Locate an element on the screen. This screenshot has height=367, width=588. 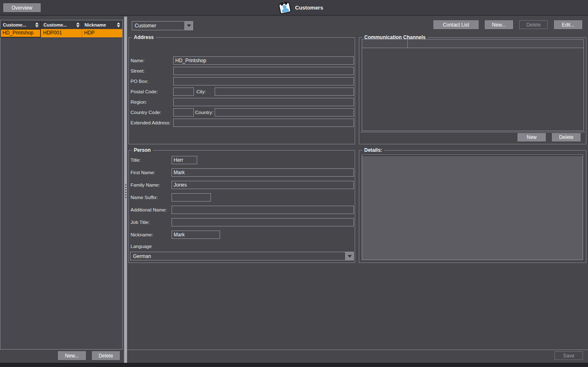
toolbar-edit-button: Edit... is located at coordinates (568, 25).